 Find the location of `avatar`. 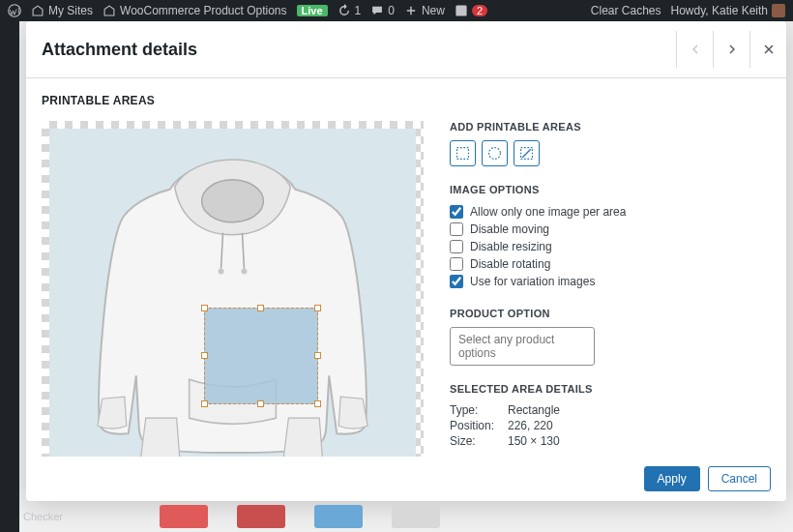

avatar is located at coordinates (778, 11).